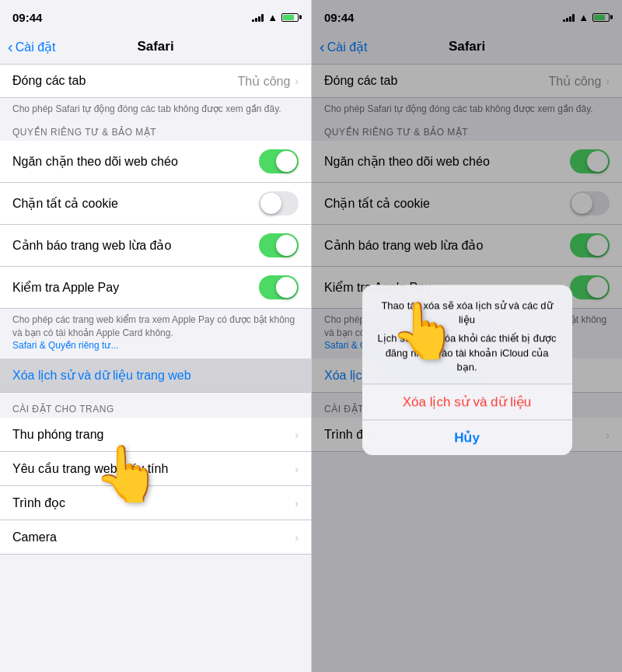 The image size is (622, 672). Describe the element at coordinates (278, 204) in the screenshot. I see `chan-cookie-toggle` at that location.